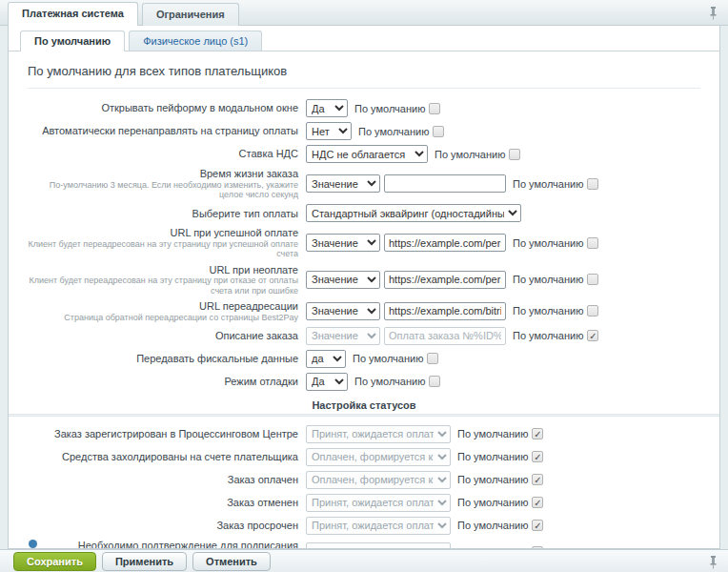 Image resolution: width=728 pixels, height=572 pixels. What do you see at coordinates (72, 13) in the screenshot?
I see `tab-active: Платежная система` at bounding box center [72, 13].